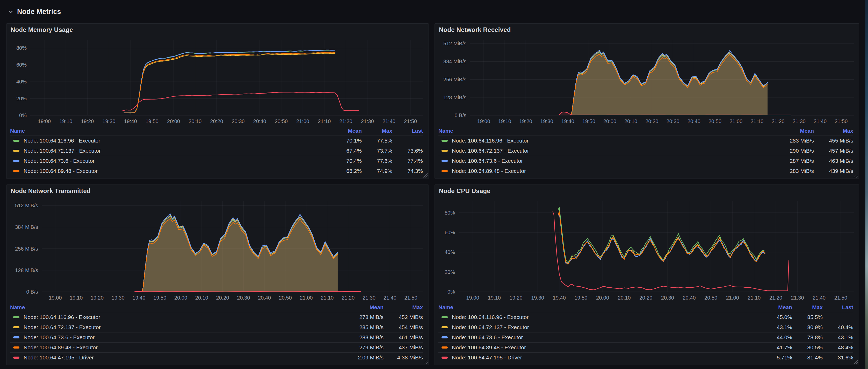 The image size is (868, 369). What do you see at coordinates (410, 121) in the screenshot?
I see `svg-text: 21:50` at bounding box center [410, 121].